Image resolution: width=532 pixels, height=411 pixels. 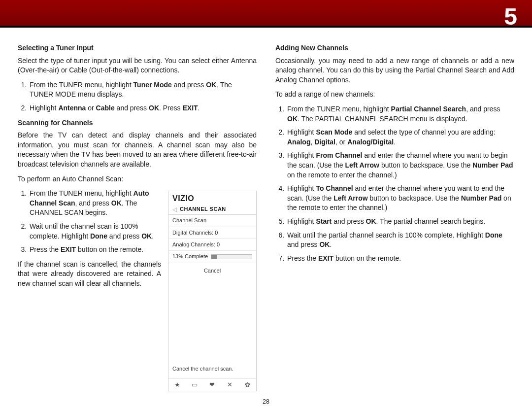 I want to click on chapter-band: 5, so click(x=266, y=13).